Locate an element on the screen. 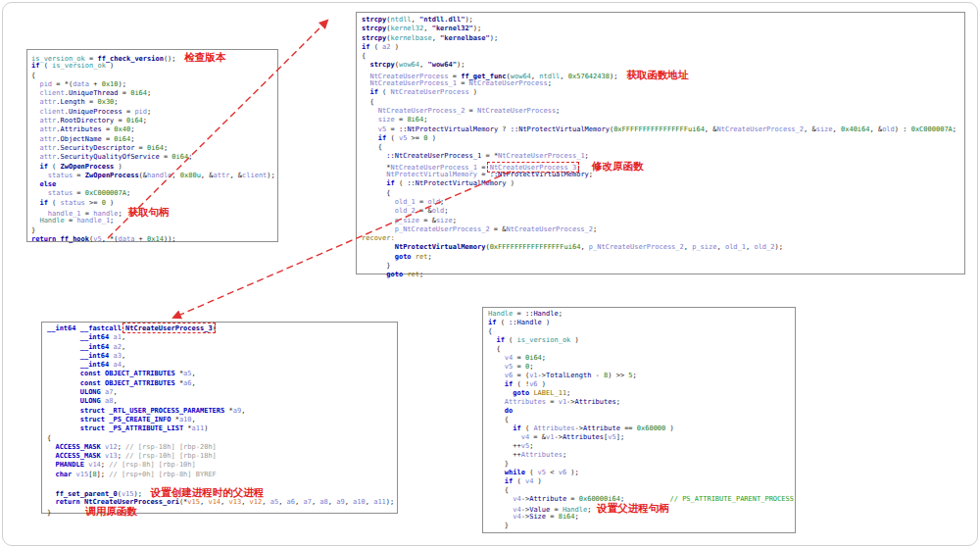  code-token: v6 is located at coordinates (533, 384).